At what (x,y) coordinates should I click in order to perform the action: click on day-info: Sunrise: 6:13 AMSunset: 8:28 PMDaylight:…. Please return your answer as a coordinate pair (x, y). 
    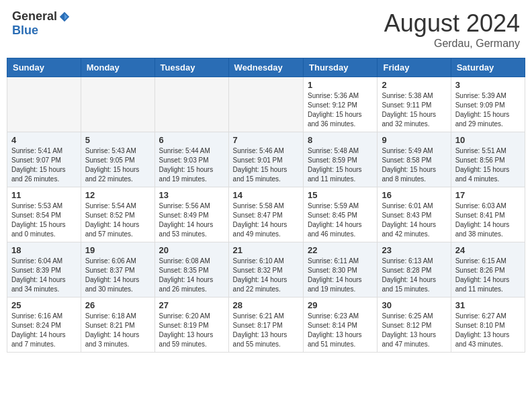
    Looking at the image, I should click on (414, 275).